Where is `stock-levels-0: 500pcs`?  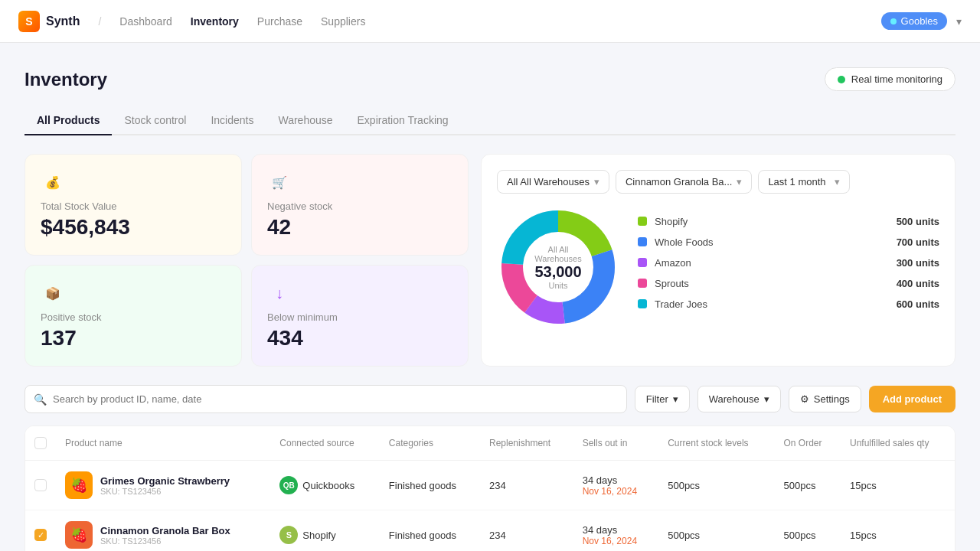
stock-levels-0: 500pcs is located at coordinates (717, 485).